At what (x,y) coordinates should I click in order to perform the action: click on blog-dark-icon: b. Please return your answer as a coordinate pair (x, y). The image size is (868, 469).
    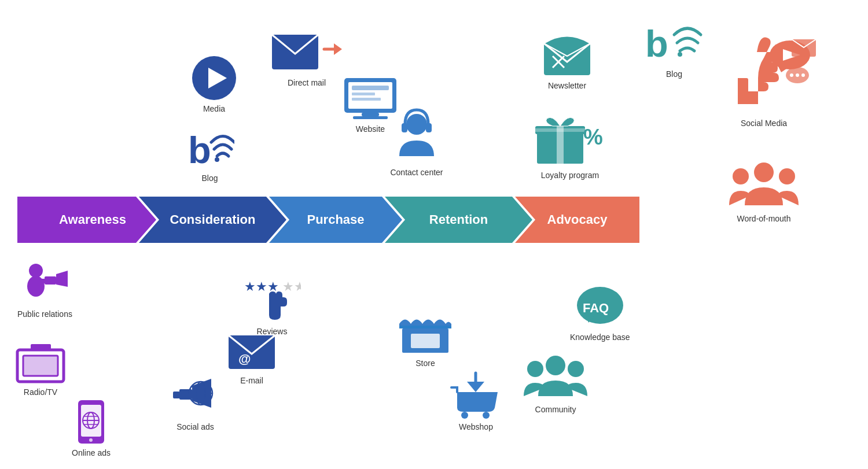
    Looking at the image, I should click on (209, 149).